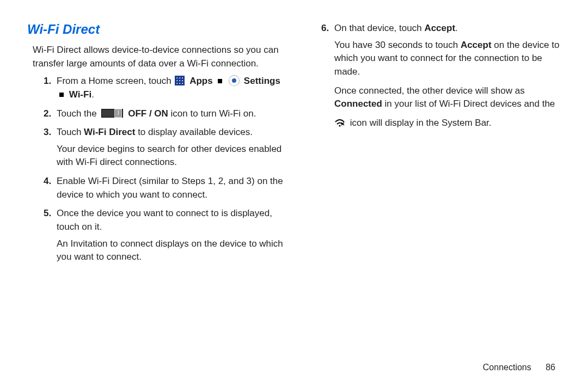 This screenshot has width=588, height=392. Describe the element at coordinates (170, 188) in the screenshot. I see `step-text: Enable Wi-Fi Direct (similar to Steps 1,…` at that location.